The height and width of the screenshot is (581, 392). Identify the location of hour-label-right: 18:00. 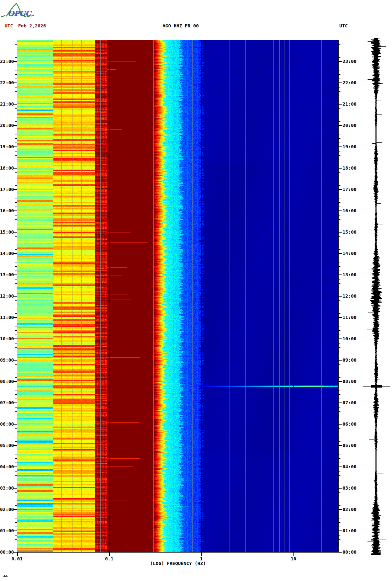
(349, 168).